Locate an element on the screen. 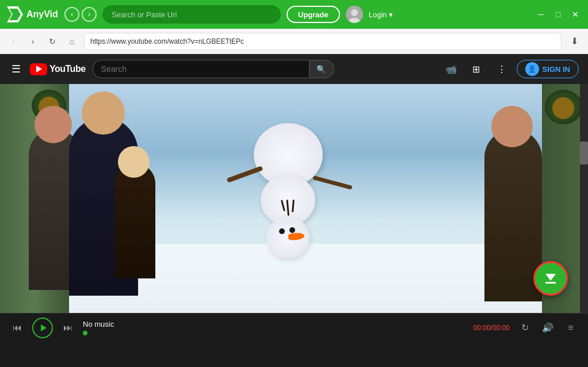 The image size is (588, 367). download-line-icon is located at coordinates (551, 283).